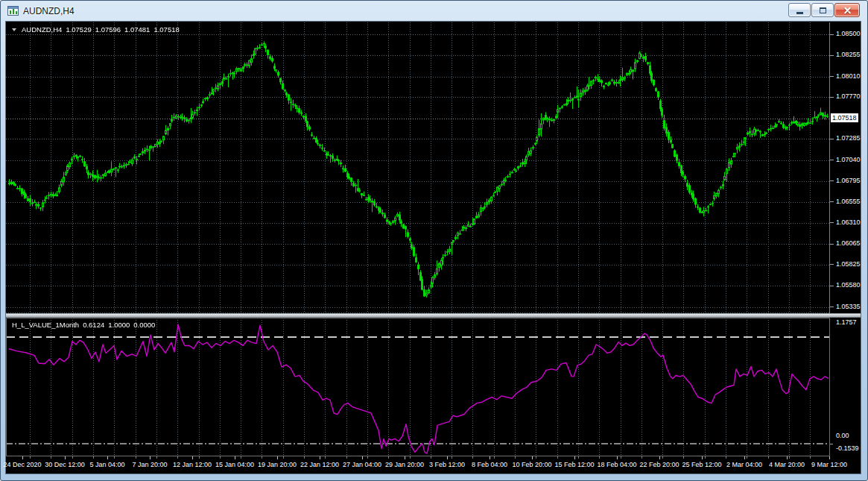 The width and height of the screenshot is (868, 481). Describe the element at coordinates (434, 10) in the screenshot. I see `window-titlebar: AUDNZD,H4` at that location.